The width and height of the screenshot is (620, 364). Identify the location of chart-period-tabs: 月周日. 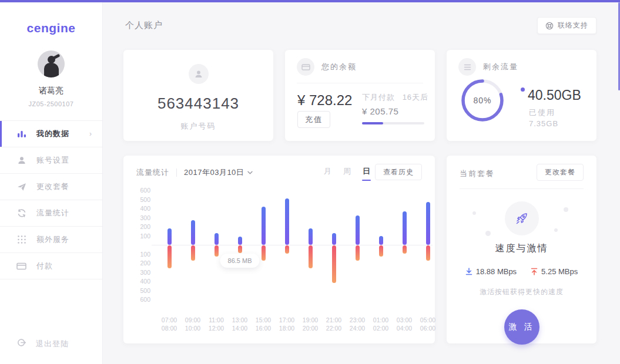
(347, 174).